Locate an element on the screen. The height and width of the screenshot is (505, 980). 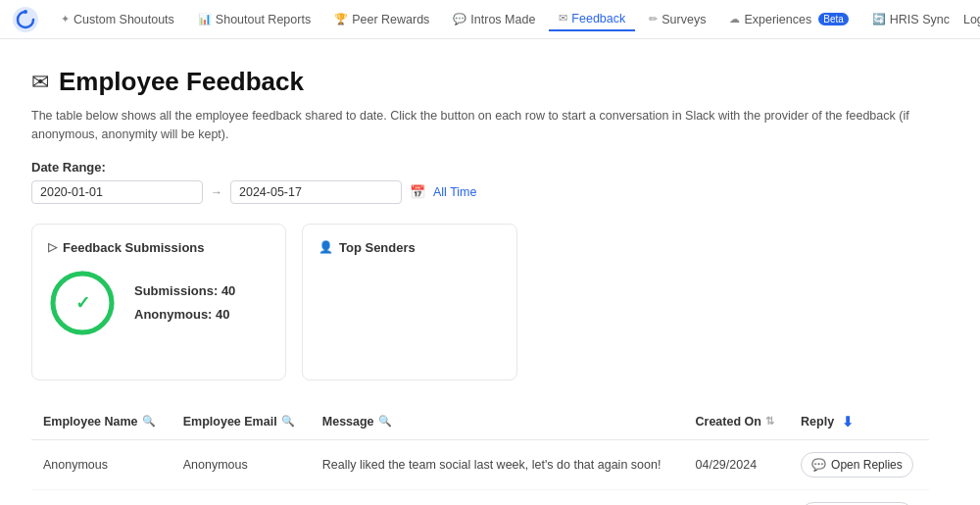
top-senders-title: Top Senders is located at coordinates (377, 247).